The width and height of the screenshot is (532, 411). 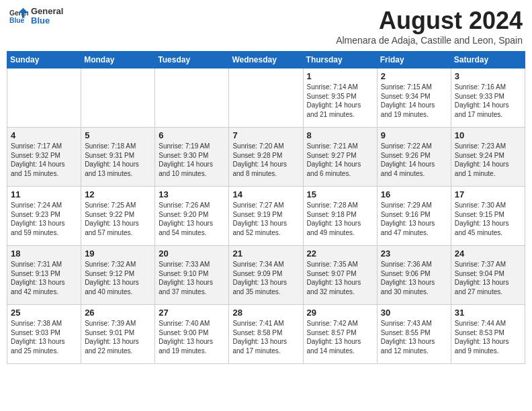 What do you see at coordinates (118, 219) in the screenshot?
I see `day-info: Sunrise: 7:25 AM Sunset: 9:22 PM Dayligh…` at bounding box center [118, 219].